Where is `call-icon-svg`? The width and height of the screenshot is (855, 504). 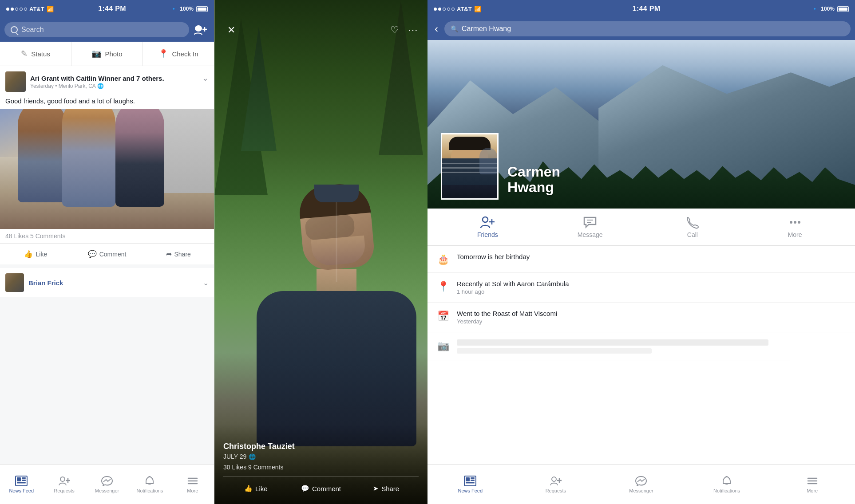
call-icon-svg is located at coordinates (693, 222).